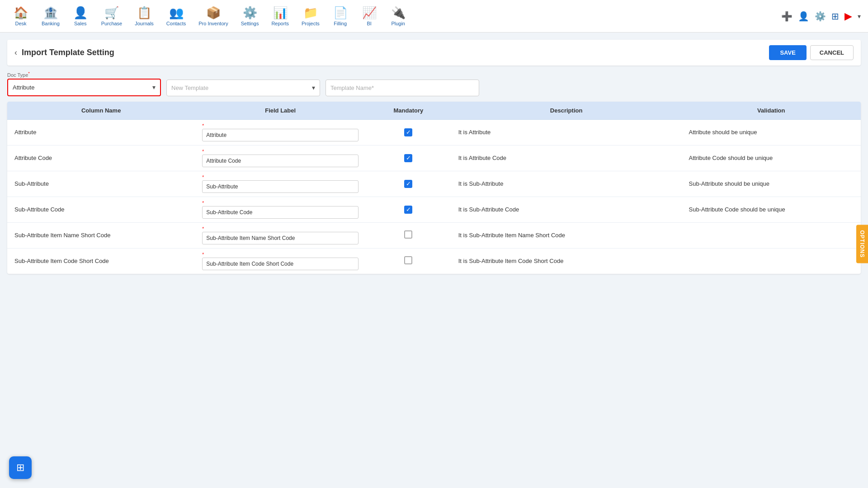  What do you see at coordinates (402, 88) in the screenshot?
I see `template-name-input` at bounding box center [402, 88].